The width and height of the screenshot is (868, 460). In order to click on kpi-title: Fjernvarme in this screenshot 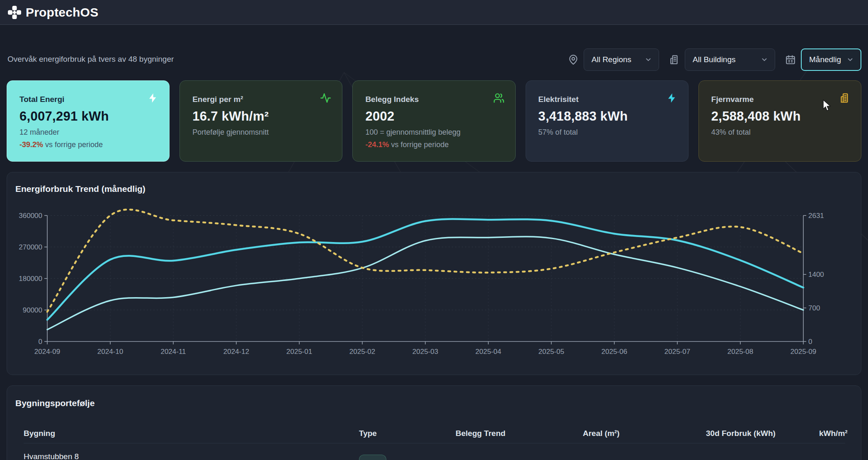, I will do `click(732, 99)`.